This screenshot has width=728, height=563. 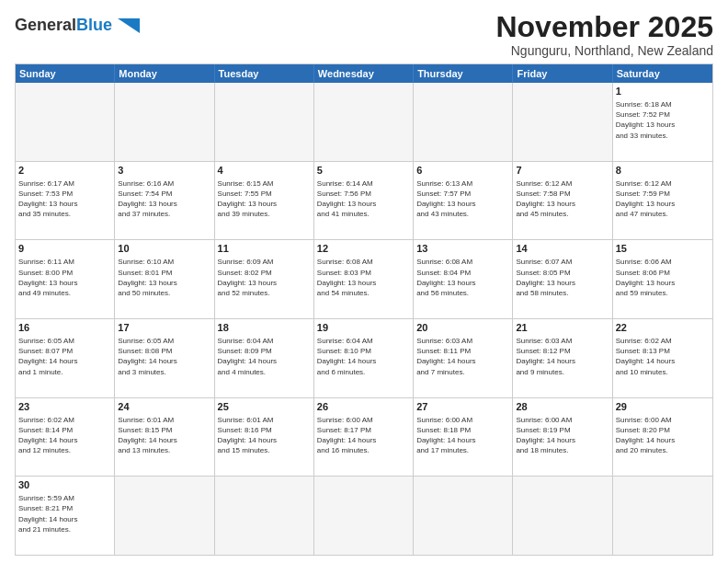 I want to click on calendar-cell: 1Sunrise: 6:18 AM Sunset: 7:52 PM Daylig…, so click(x=663, y=121).